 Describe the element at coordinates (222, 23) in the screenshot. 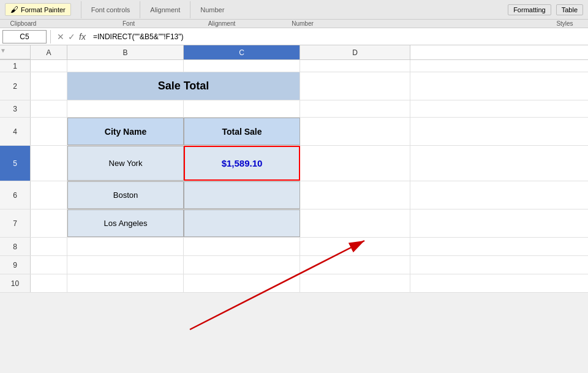

I see `alignment-label: Alignment` at that location.